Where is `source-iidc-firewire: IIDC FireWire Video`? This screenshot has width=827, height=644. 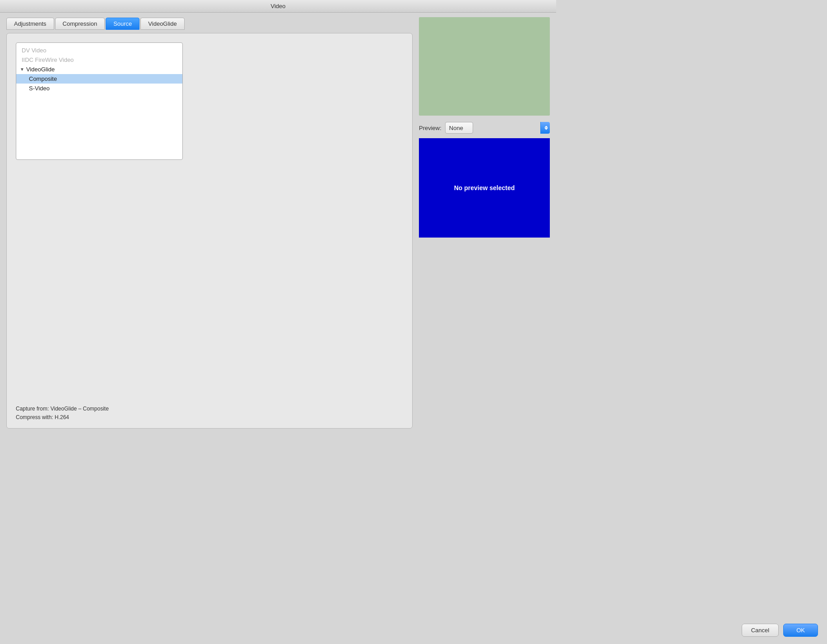 source-iidc-firewire: IIDC FireWire Video is located at coordinates (99, 60).